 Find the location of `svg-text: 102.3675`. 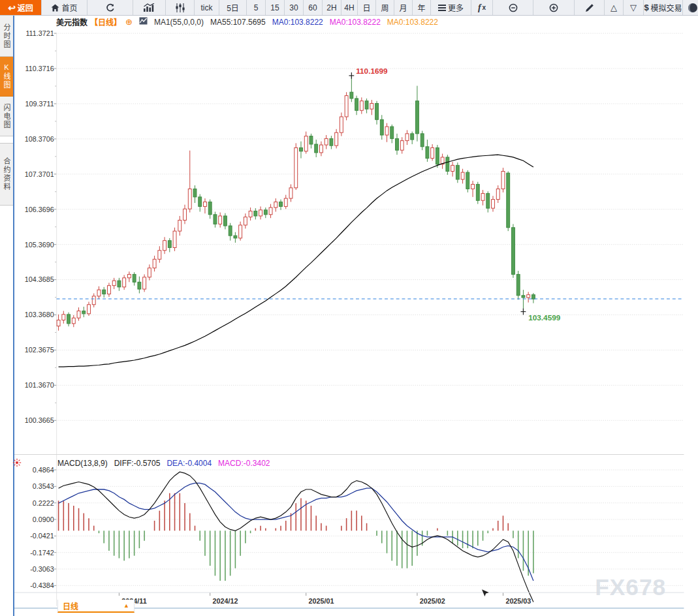

svg-text: 102.3675 is located at coordinates (39, 350).